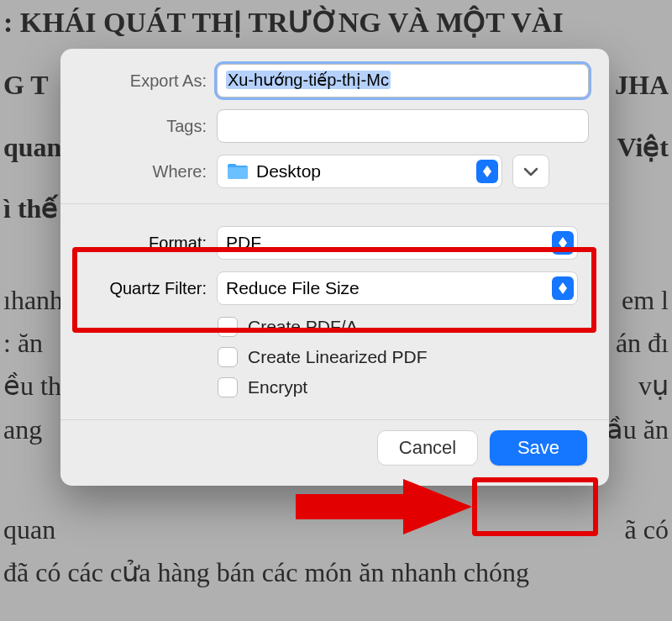 The width and height of the screenshot is (672, 621). I want to click on format-value: PDF, so click(389, 243).